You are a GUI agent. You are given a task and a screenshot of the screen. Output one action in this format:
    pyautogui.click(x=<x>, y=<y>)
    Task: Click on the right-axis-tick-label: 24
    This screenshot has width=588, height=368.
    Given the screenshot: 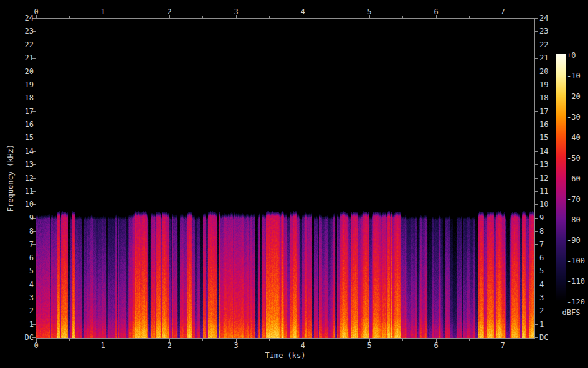 What is the action you would take?
    pyautogui.click(x=544, y=19)
    